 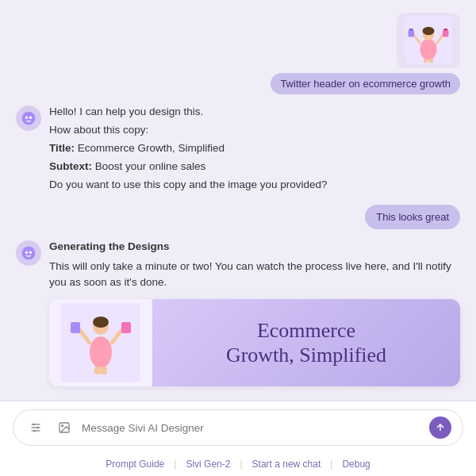 I want to click on ai-avatar, so click(x=29, y=118).